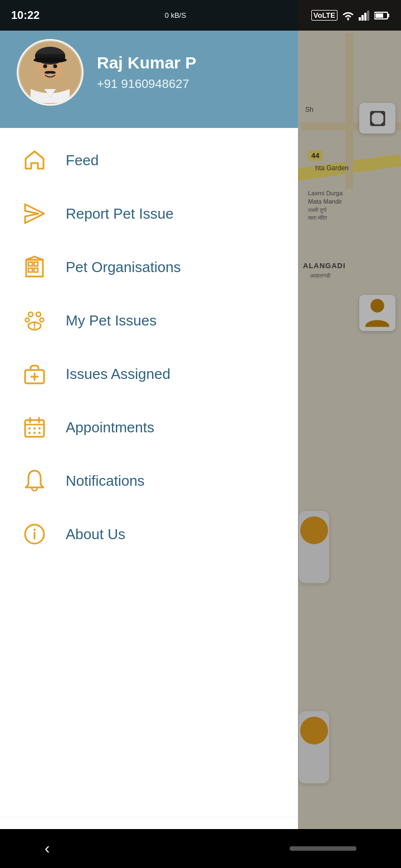 The image size is (401, 868). What do you see at coordinates (149, 214) in the screenshot?
I see `menu-item-report-pet-issue: Report Pet Issue` at bounding box center [149, 214].